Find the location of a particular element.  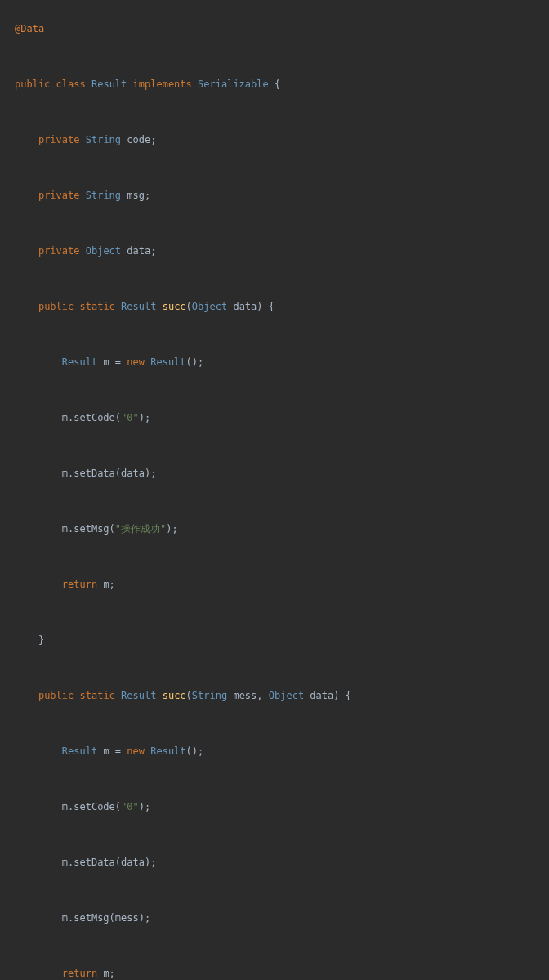

code-token: Serializable is located at coordinates (234, 84).